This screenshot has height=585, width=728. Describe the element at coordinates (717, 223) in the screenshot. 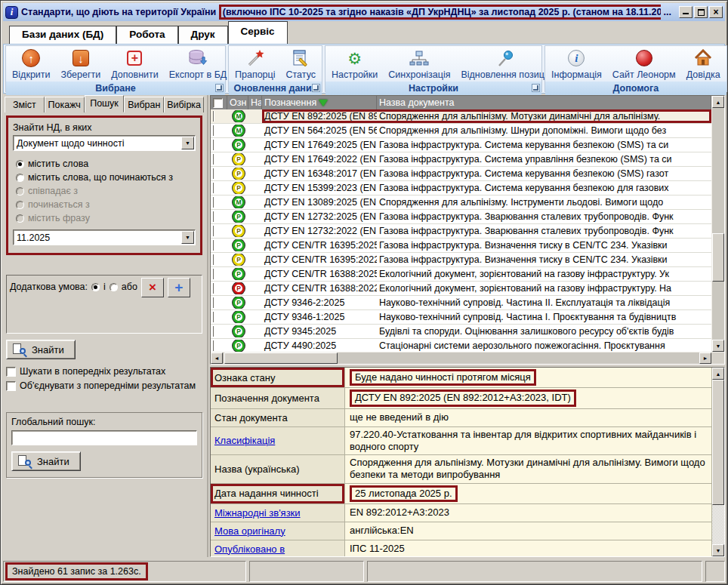

I see `table-vertical-scrollbar: ▲ ▼` at that location.